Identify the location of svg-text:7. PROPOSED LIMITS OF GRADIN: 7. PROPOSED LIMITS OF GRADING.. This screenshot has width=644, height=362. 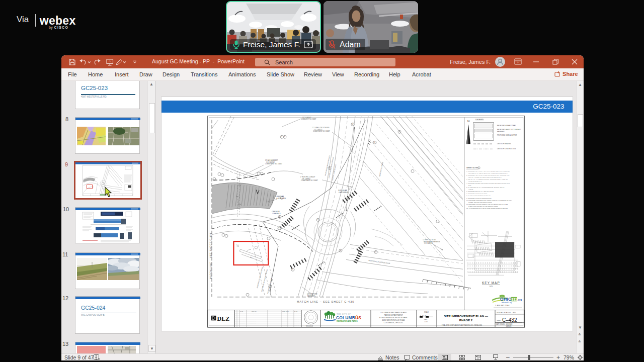
(477, 193).